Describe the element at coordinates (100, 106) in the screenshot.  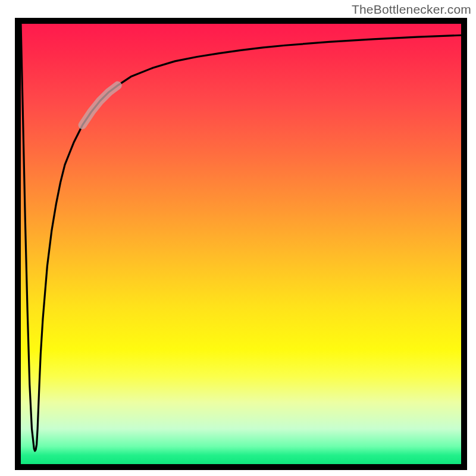
I see `curve-highlight` at that location.